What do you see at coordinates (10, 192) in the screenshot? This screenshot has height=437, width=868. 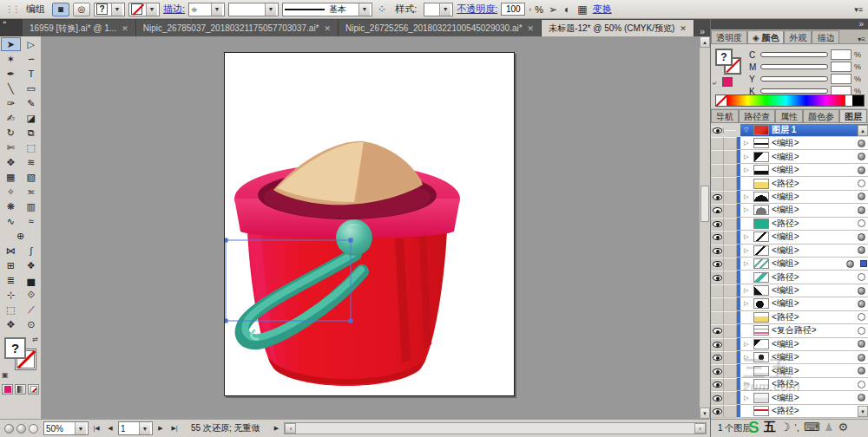 I see `eyedropper-tool-icon: ✧` at bounding box center [10, 192].